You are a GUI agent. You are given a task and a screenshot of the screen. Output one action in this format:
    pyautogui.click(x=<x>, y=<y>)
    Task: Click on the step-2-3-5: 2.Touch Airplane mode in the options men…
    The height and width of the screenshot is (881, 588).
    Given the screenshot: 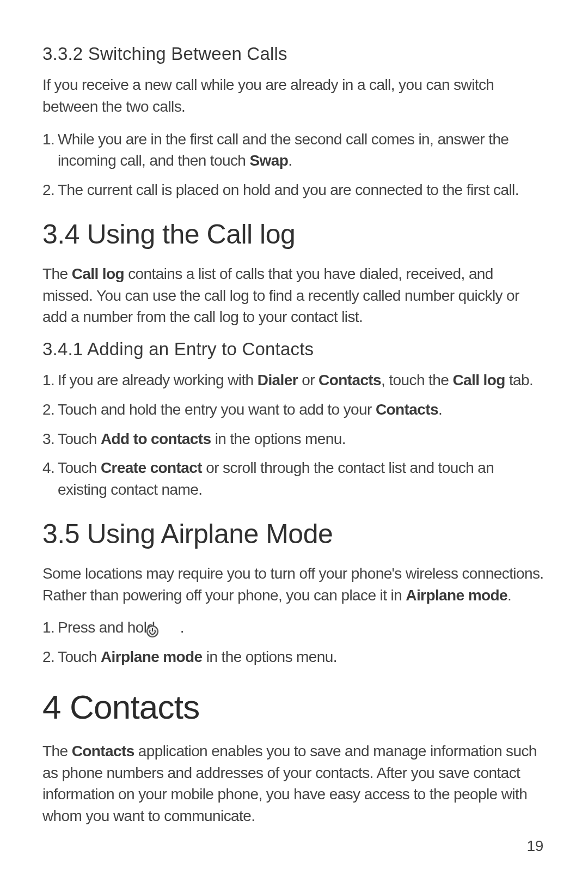 What is the action you would take?
    pyautogui.click(x=294, y=657)
    